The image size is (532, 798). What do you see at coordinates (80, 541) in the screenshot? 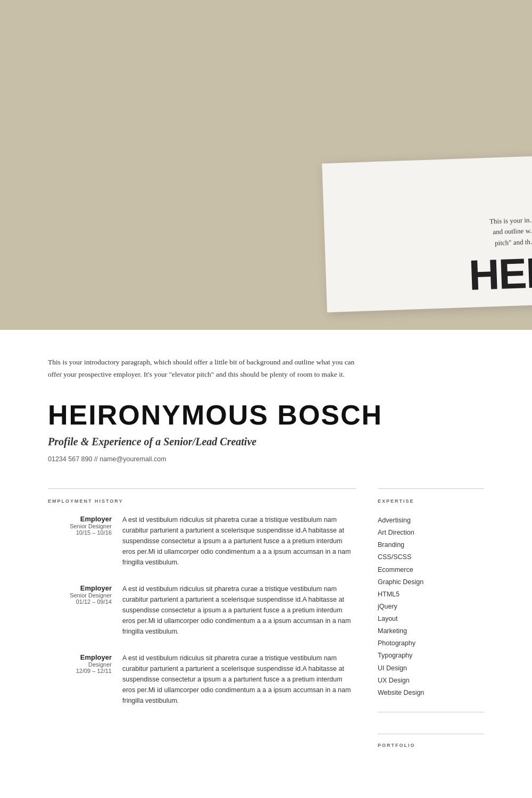
I see `entry-meta-1: Employer Senior Designer 10/15 – 10/16` at bounding box center [80, 541].